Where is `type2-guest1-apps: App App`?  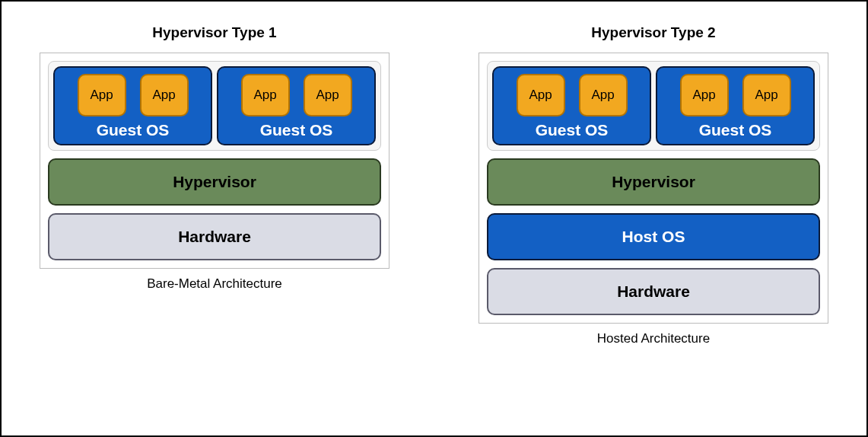
type2-guest1-apps: App App is located at coordinates (572, 95).